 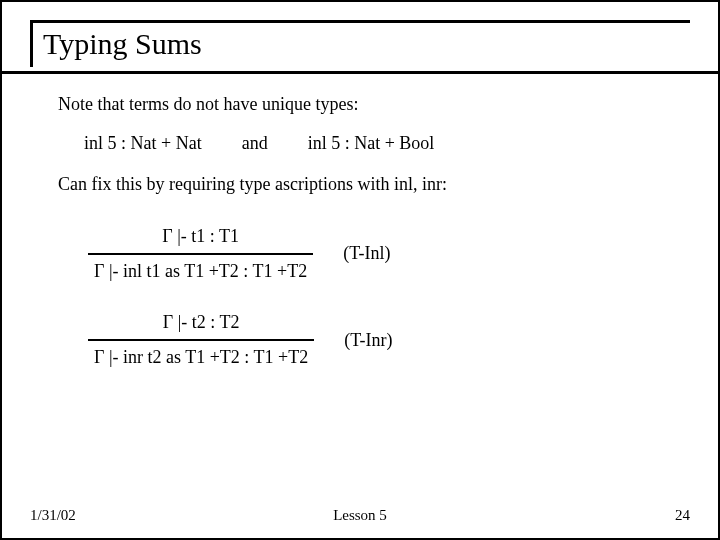 I want to click on footer-lesson: Lesson 5, so click(x=360, y=516).